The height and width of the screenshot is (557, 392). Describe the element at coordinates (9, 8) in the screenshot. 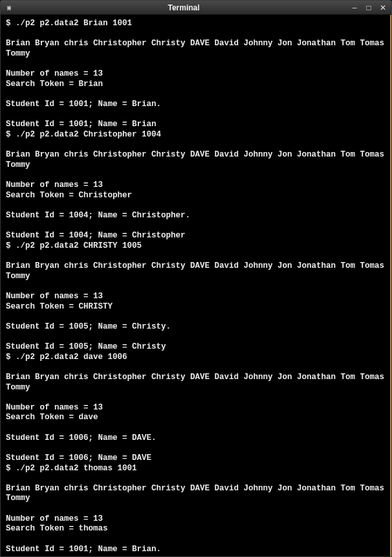

I see `terminal-app-icon: ▣` at that location.